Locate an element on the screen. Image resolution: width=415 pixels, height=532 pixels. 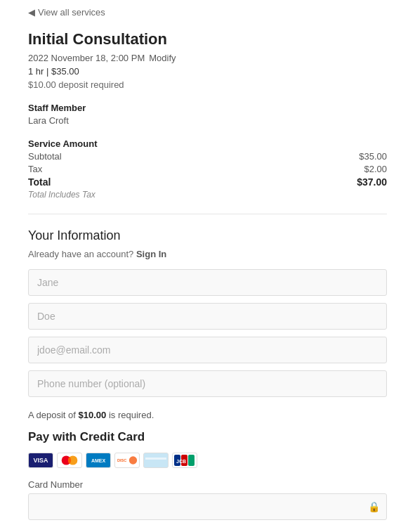
tax-label: Tax is located at coordinates (35, 169).